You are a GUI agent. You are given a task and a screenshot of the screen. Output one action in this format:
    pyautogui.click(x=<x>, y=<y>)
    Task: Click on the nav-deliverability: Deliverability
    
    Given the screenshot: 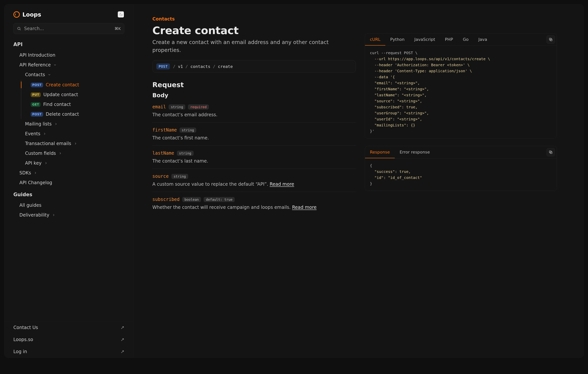 What is the action you would take?
    pyautogui.click(x=69, y=215)
    